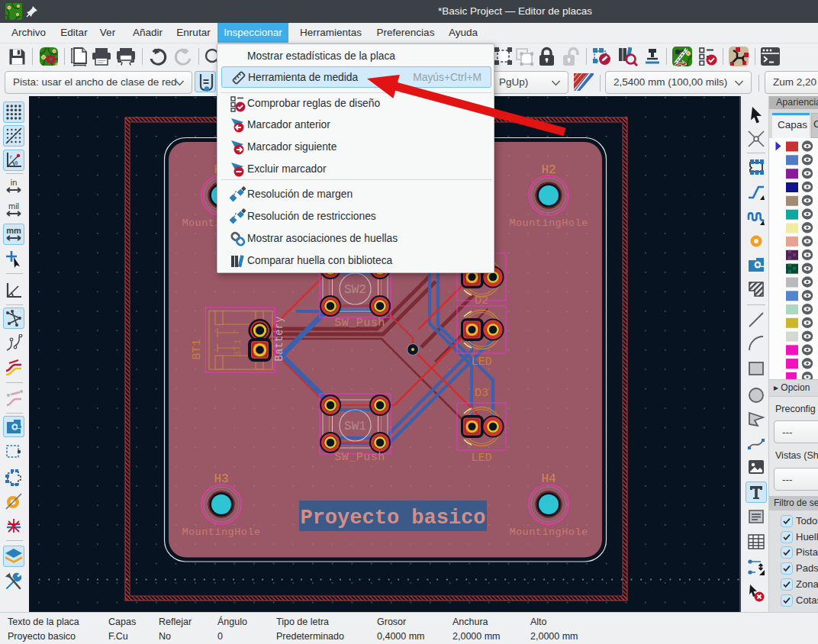 The image size is (818, 644). I want to click on svg-text: D3, so click(481, 394).